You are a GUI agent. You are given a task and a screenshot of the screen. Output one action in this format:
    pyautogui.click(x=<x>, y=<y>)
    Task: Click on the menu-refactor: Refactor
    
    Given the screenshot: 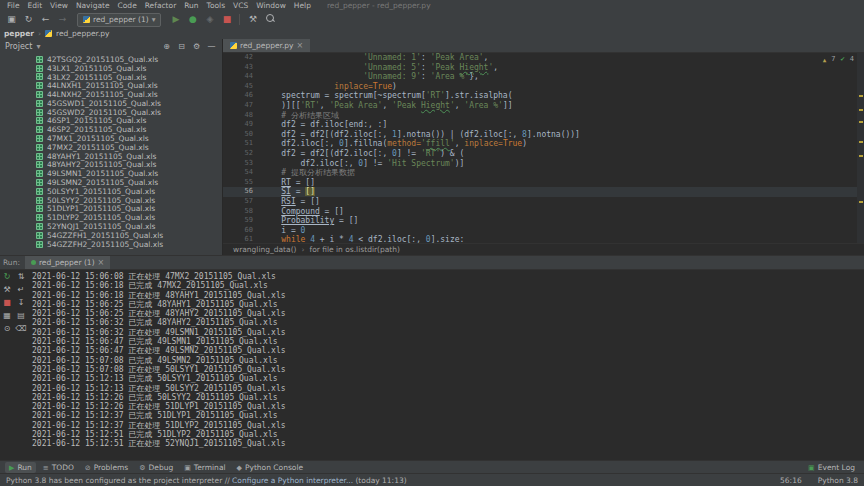 What is the action you would take?
    pyautogui.click(x=160, y=6)
    